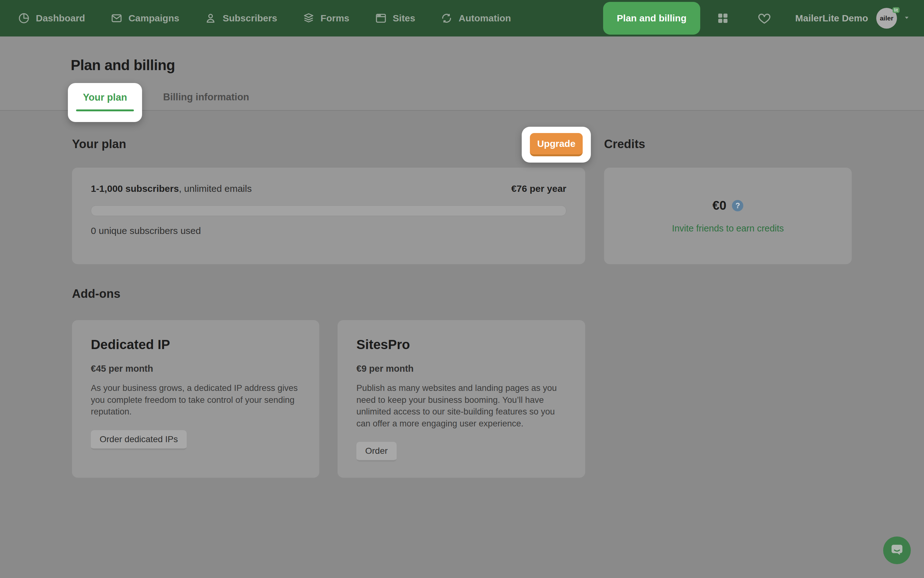 The image size is (924, 578). Describe the element at coordinates (328, 211) in the screenshot. I see `subscribers-progress-bar` at that location.